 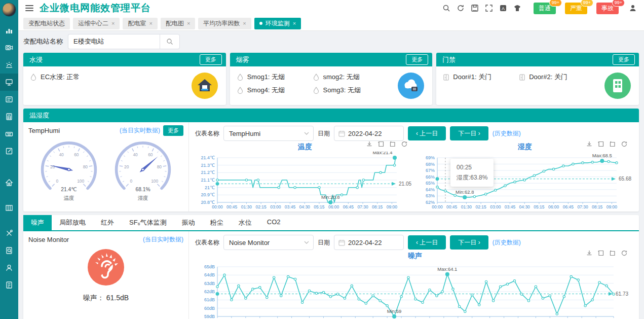 I want to click on sidebar-item-user, so click(x=9, y=268).